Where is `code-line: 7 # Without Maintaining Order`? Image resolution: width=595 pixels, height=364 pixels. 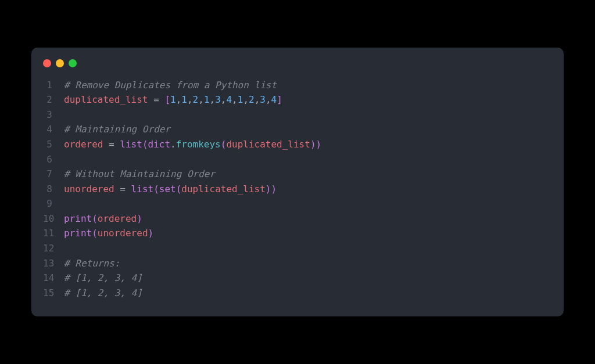 code-line: 7 # Without Maintaining Order is located at coordinates (298, 174).